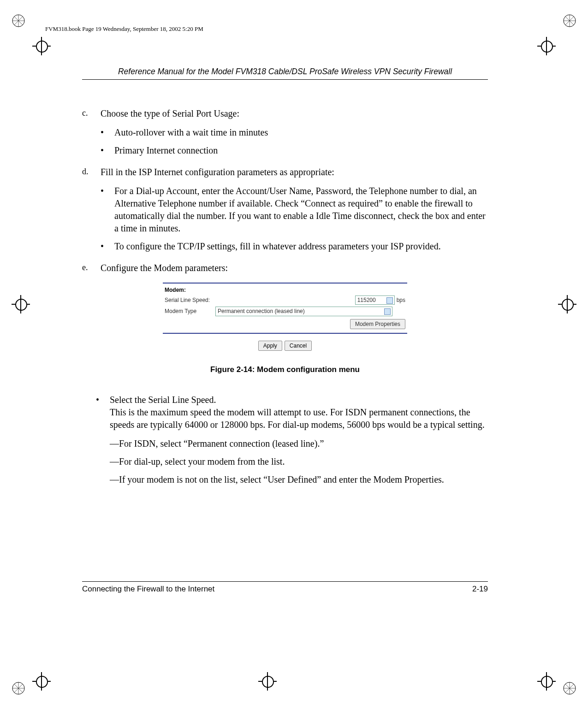  What do you see at coordinates (125, 29) in the screenshot?
I see `book-page-header: FVM318.book Page 19 Wednesday, September…` at bounding box center [125, 29].